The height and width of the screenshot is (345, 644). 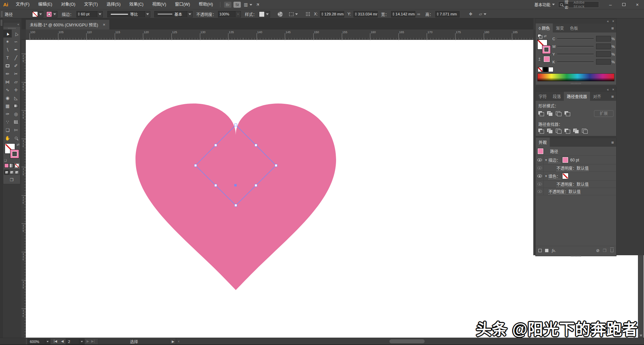 I want to click on height-field: 7.071 mm, so click(x=447, y=14).